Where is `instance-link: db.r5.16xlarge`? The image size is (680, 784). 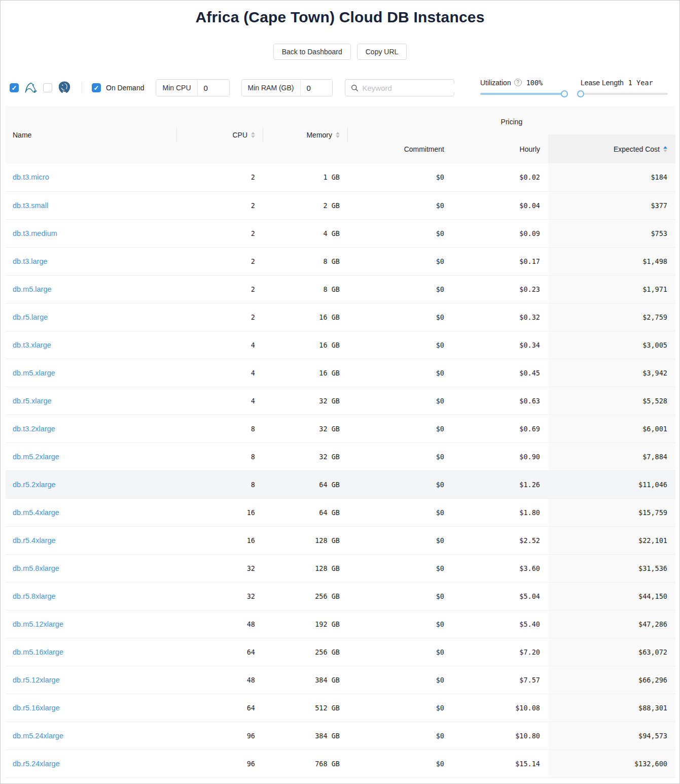 instance-link: db.r5.16xlarge is located at coordinates (37, 708).